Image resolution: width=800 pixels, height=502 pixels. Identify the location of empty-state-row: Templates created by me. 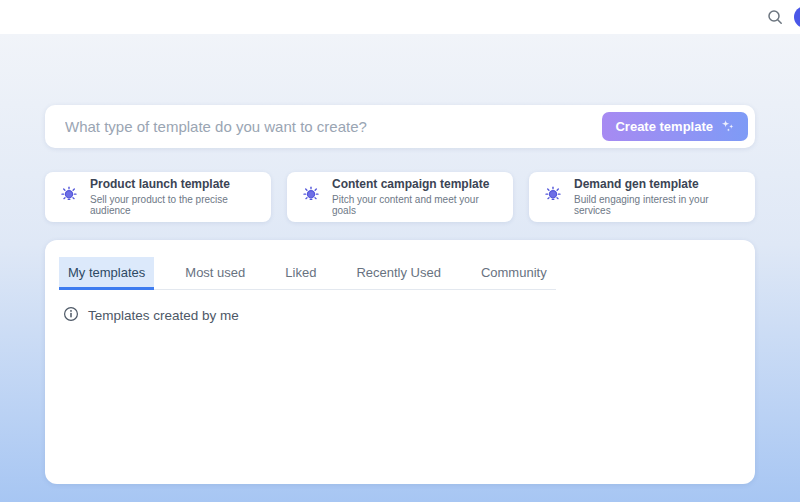
(402, 316).